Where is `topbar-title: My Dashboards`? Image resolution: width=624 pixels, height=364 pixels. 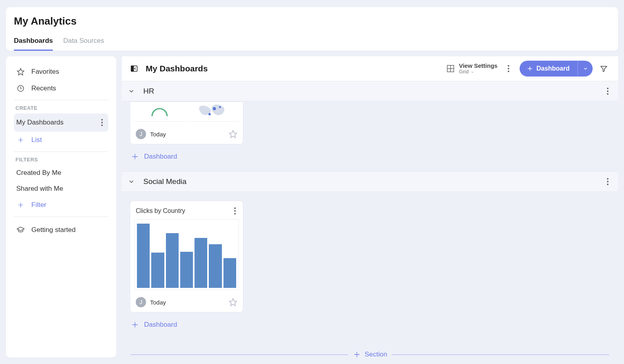 topbar-title: My Dashboards is located at coordinates (177, 69).